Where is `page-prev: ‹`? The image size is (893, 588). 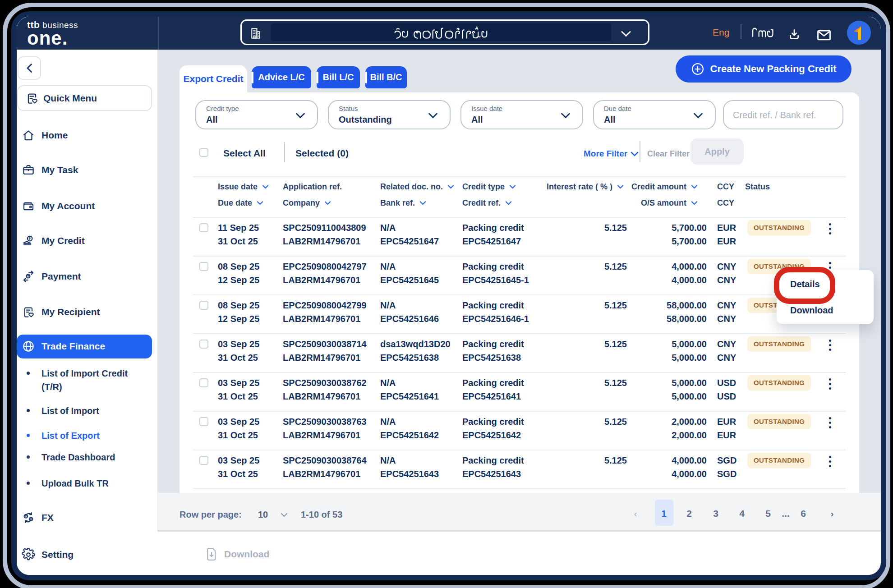
page-prev: ‹ is located at coordinates (635, 514).